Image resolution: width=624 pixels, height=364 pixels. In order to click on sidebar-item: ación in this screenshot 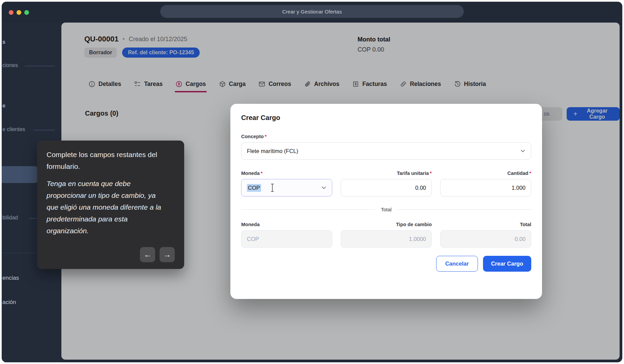, I will do `click(9, 302)`.